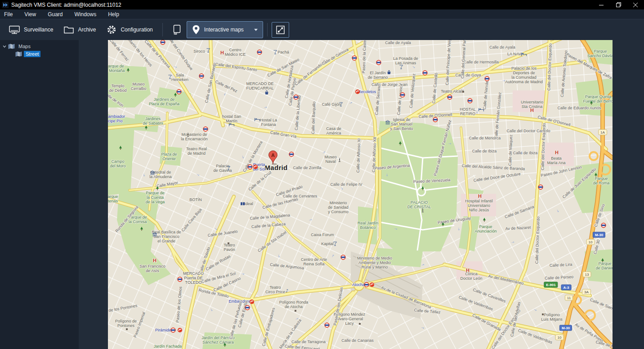 The image size is (644, 349). I want to click on interactive-maps-button: Interactive maps, so click(225, 30).